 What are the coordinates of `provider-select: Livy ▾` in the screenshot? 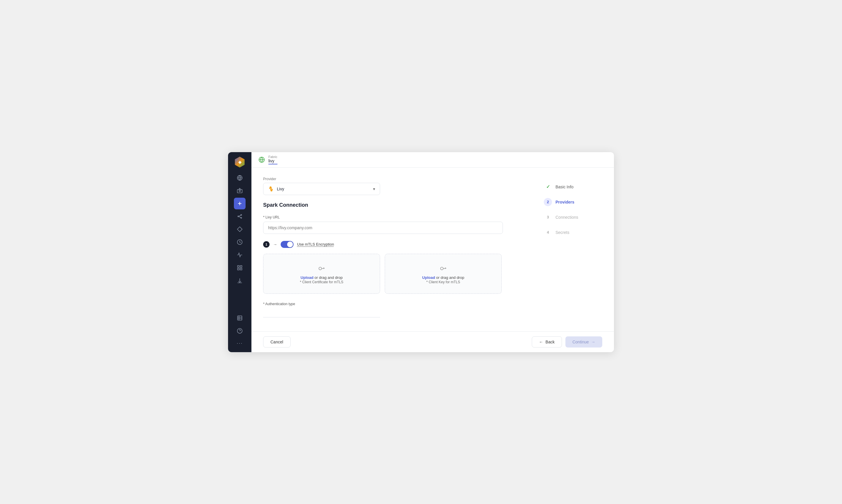 It's located at (322, 189).